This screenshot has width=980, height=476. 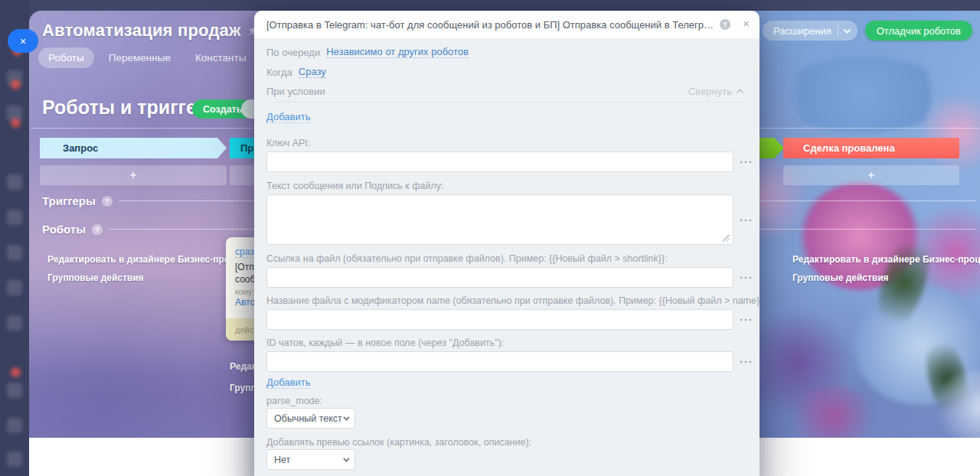 I want to click on page-title: Автоматизация продаж, so click(x=151, y=31).